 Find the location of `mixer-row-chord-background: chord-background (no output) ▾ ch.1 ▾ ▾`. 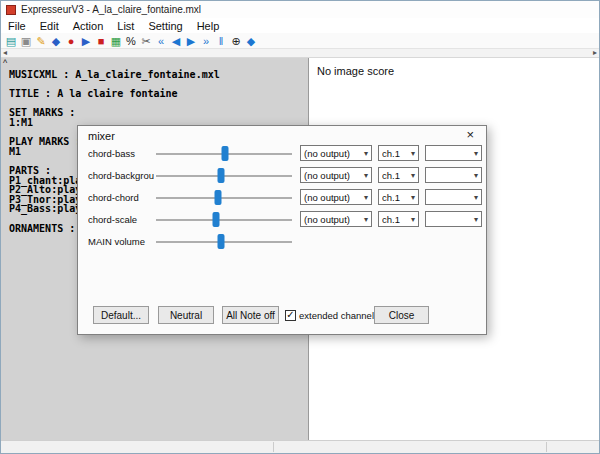

mixer-row-chord-background: chord-background (no output) ▾ ch.1 ▾ ▾ is located at coordinates (284, 175).